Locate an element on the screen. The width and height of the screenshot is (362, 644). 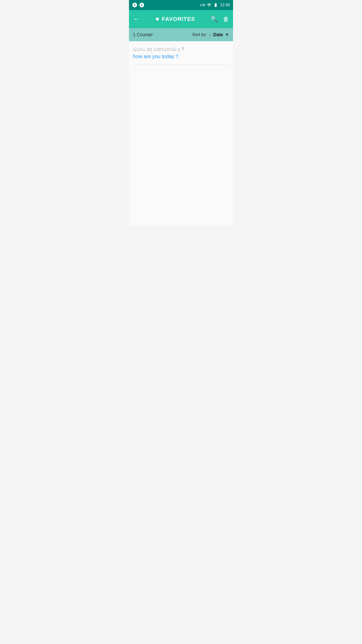
dropdown-arrow-icon: ▼ is located at coordinates (227, 35).